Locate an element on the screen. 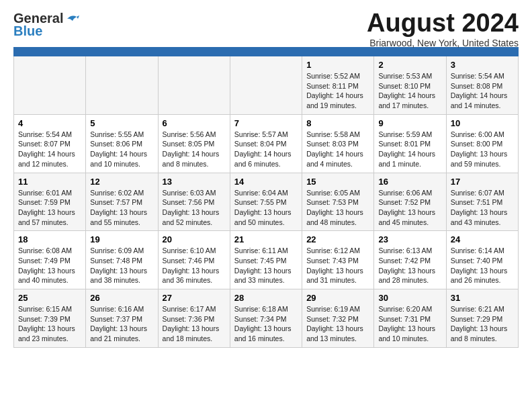 This screenshot has height=411, width=532. cell-info: Sunrise: 6:08 AMSunset: 7:49 PMDaylight:… is located at coordinates (50, 266).